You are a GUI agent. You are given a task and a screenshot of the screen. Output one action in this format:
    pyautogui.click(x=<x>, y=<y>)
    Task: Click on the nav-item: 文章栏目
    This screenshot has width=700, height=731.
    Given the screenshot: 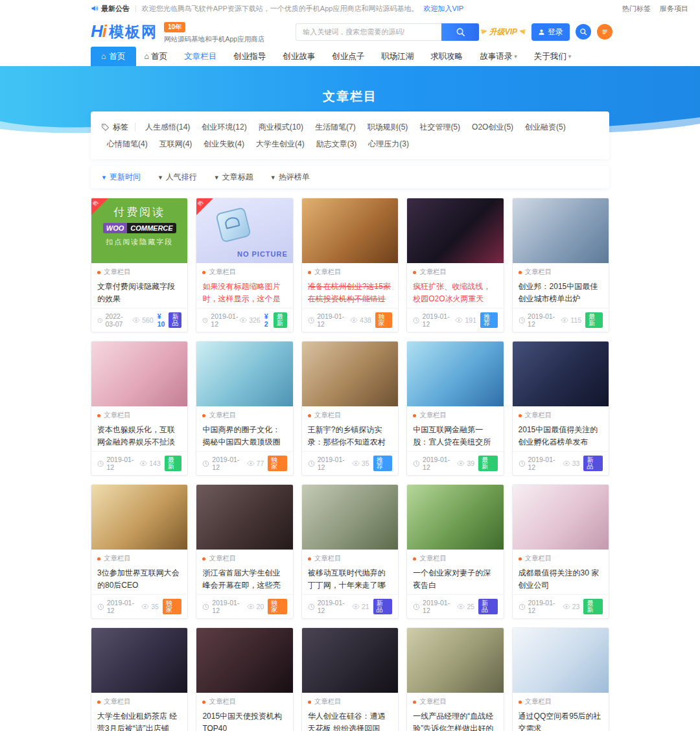 What is the action you would take?
    pyautogui.click(x=200, y=56)
    